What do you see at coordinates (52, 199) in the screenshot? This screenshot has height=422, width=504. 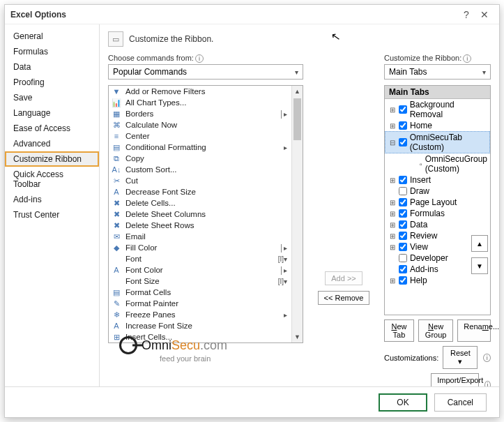 I see `sidebar-item-add-ins: Add-ins` at bounding box center [52, 199].